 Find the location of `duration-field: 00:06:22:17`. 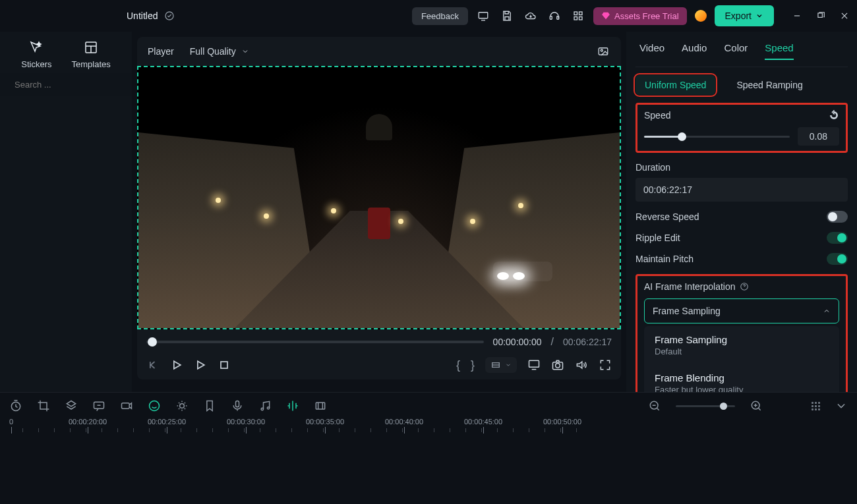

duration-field: 00:06:22:17 is located at coordinates (742, 190).